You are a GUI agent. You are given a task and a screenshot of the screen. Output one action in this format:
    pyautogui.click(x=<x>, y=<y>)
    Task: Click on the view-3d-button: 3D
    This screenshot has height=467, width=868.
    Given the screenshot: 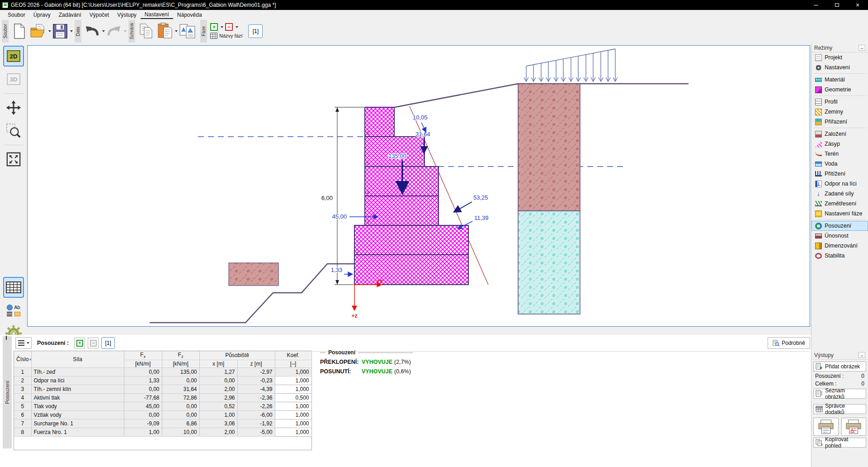 What is the action you would take?
    pyautogui.click(x=14, y=79)
    